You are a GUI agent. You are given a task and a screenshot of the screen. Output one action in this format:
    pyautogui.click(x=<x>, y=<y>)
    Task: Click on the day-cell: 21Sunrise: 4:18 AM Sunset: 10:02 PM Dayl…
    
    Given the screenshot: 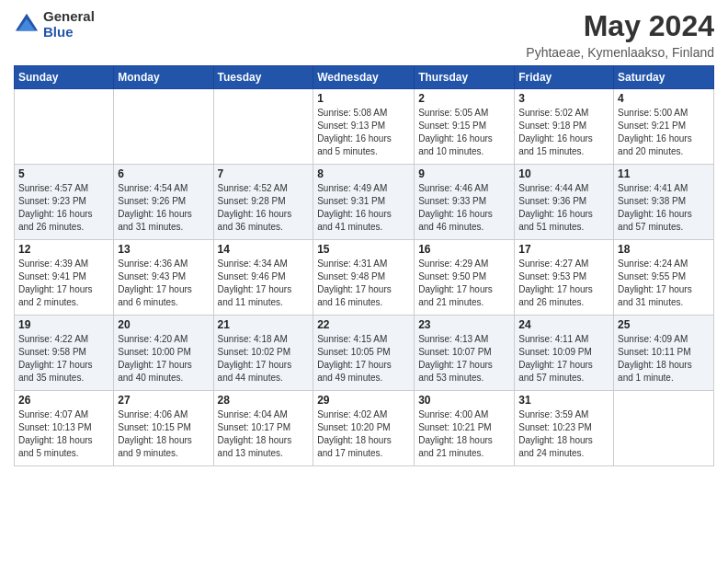 What is the action you would take?
    pyautogui.click(x=263, y=353)
    